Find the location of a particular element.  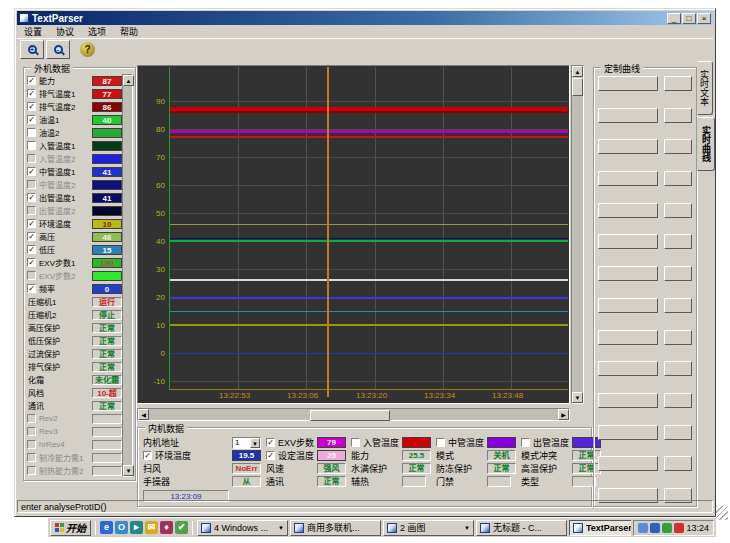

chart-horizontal-scrollbar: ◀ ▶ is located at coordinates (354, 414).